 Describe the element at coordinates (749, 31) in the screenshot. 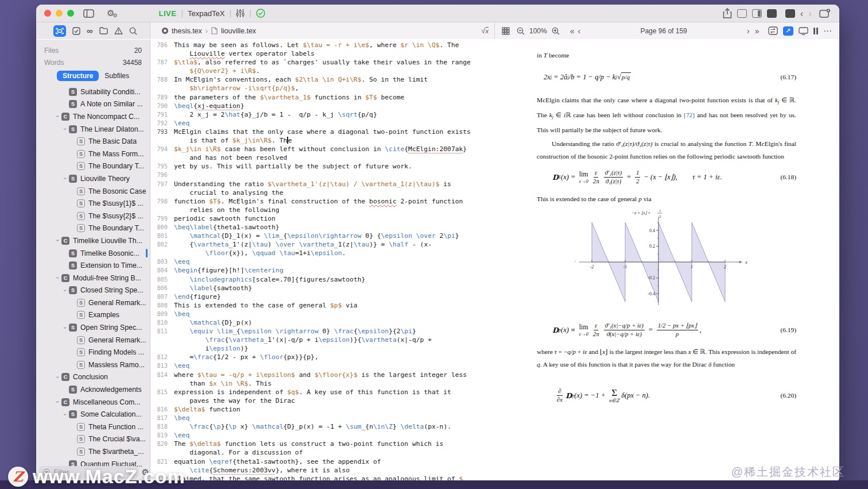

I see `next-page-icon: ›` at that location.